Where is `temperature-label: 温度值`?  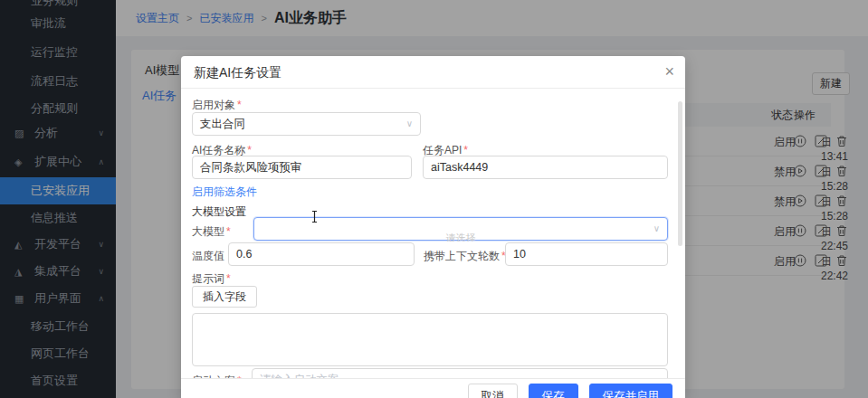
temperature-label: 温度值 is located at coordinates (208, 257).